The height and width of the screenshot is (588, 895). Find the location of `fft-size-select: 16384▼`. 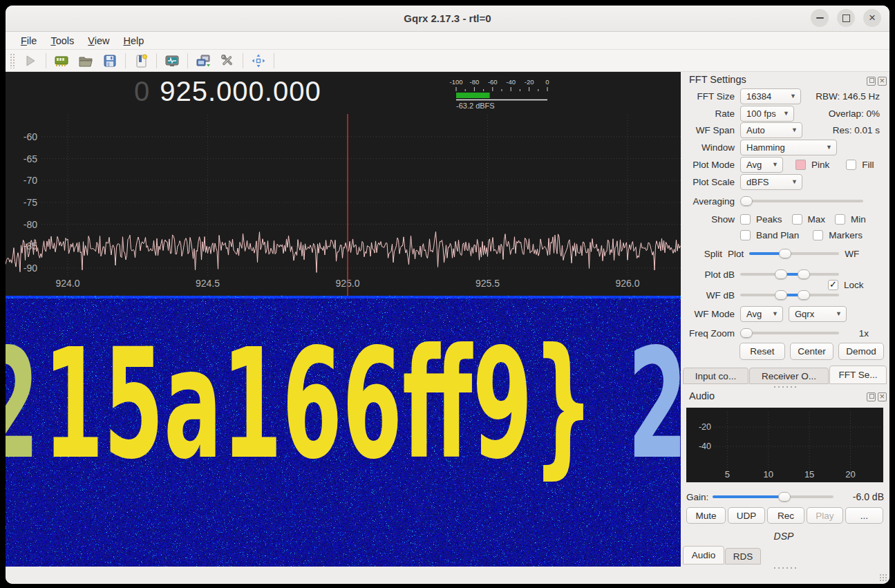

fft-size-select: 16384▼ is located at coordinates (771, 97).